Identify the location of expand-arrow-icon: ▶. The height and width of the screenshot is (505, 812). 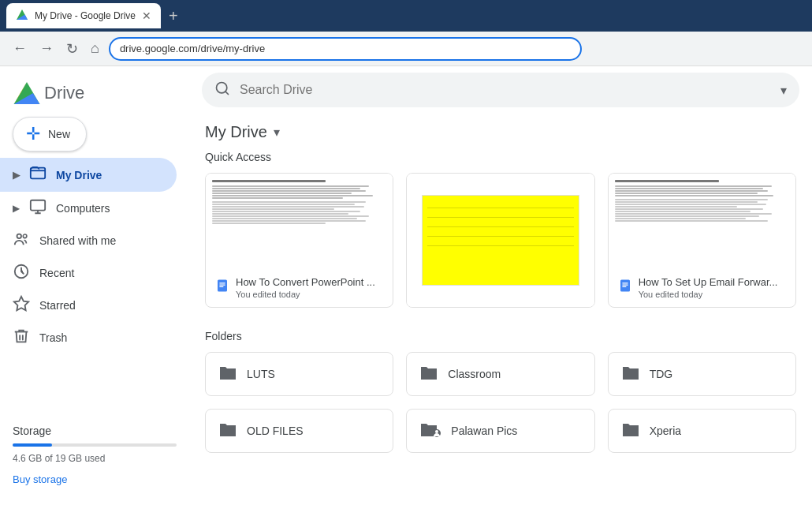
(16, 175).